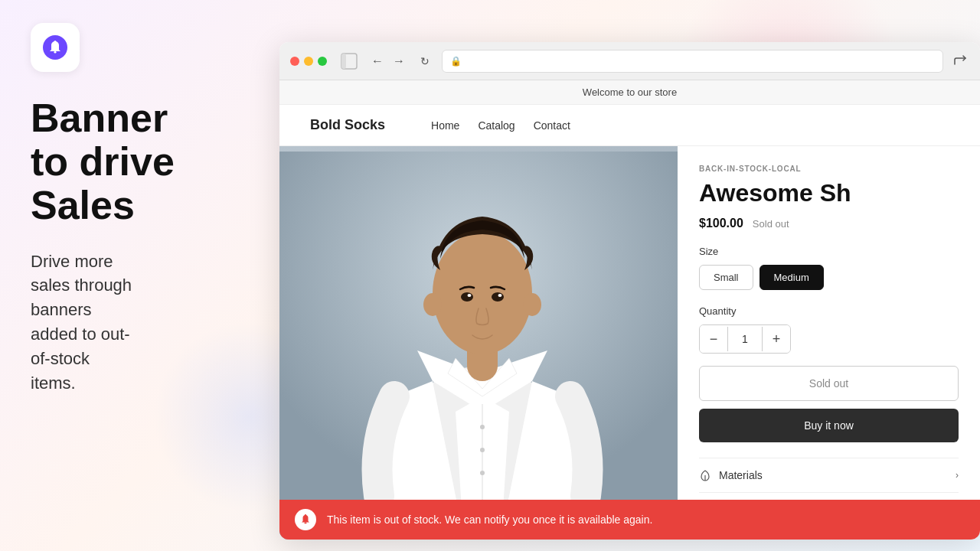 The image size is (980, 551). I want to click on accordion-chevron-icon: ›, so click(957, 475).